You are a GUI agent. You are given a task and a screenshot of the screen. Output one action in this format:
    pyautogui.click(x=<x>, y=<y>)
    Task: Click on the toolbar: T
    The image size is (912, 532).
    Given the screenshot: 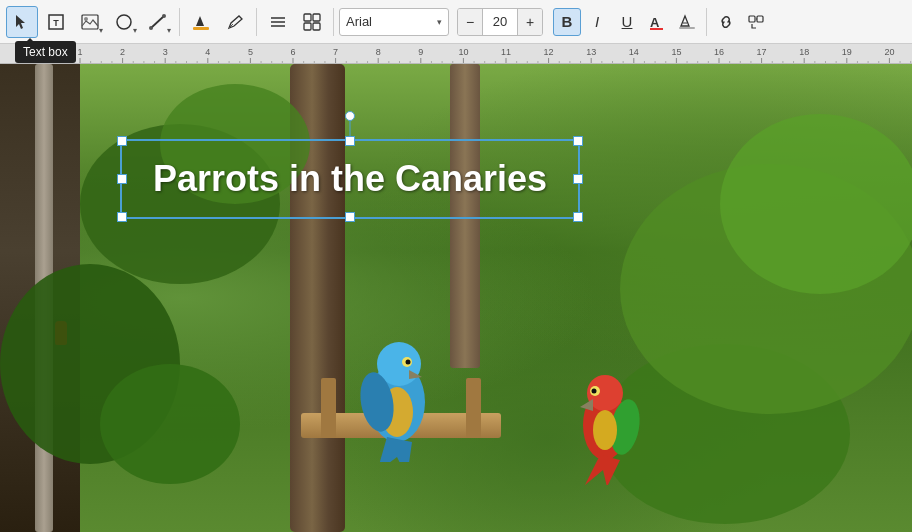 What is the action you would take?
    pyautogui.click(x=456, y=22)
    